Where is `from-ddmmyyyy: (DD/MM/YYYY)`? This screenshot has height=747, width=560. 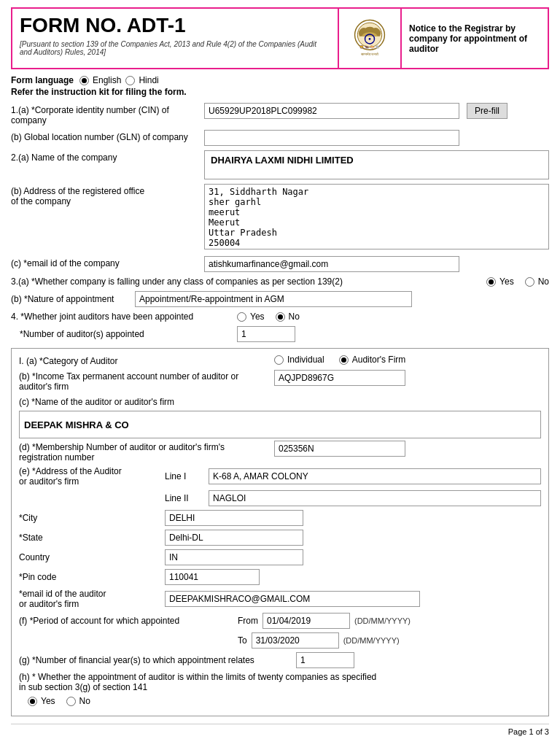 from-ddmmyyyy: (DD/MM/YYYY) is located at coordinates (382, 621).